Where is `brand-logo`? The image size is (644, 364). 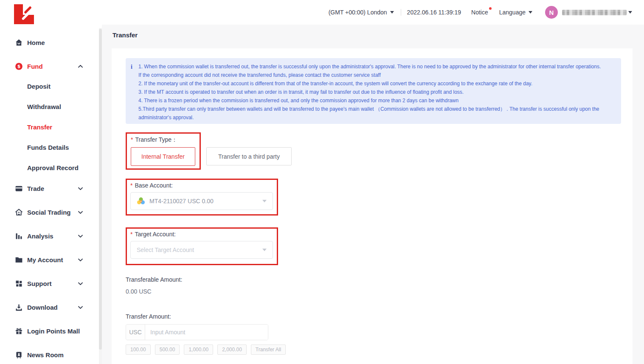
brand-logo is located at coordinates (24, 14).